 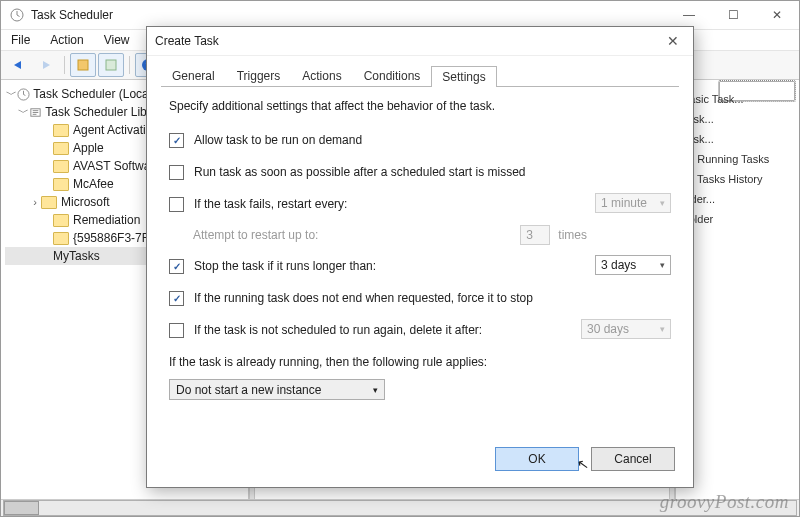 I want to click on rule-select: Do not start a new instance▾, so click(x=277, y=390).